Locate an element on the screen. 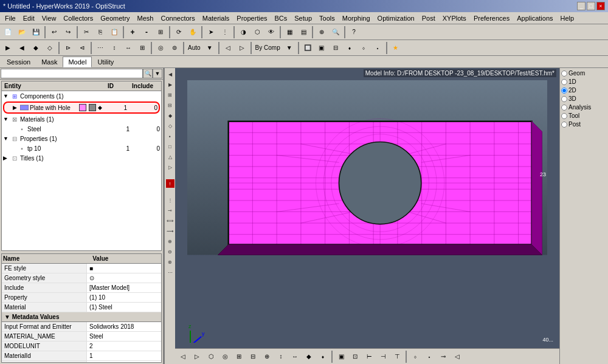  menu-item-applications: Applications is located at coordinates (535, 18).